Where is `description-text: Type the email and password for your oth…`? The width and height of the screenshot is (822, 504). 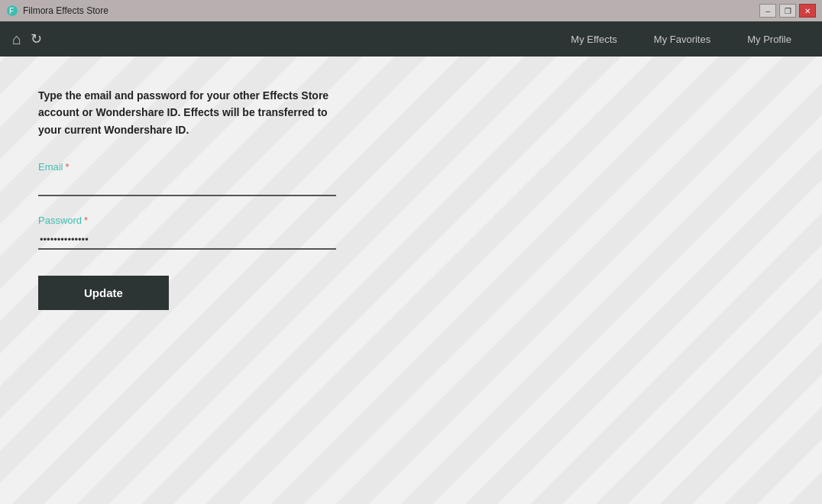 description-text: Type the email and password for your oth… is located at coordinates (191, 113).